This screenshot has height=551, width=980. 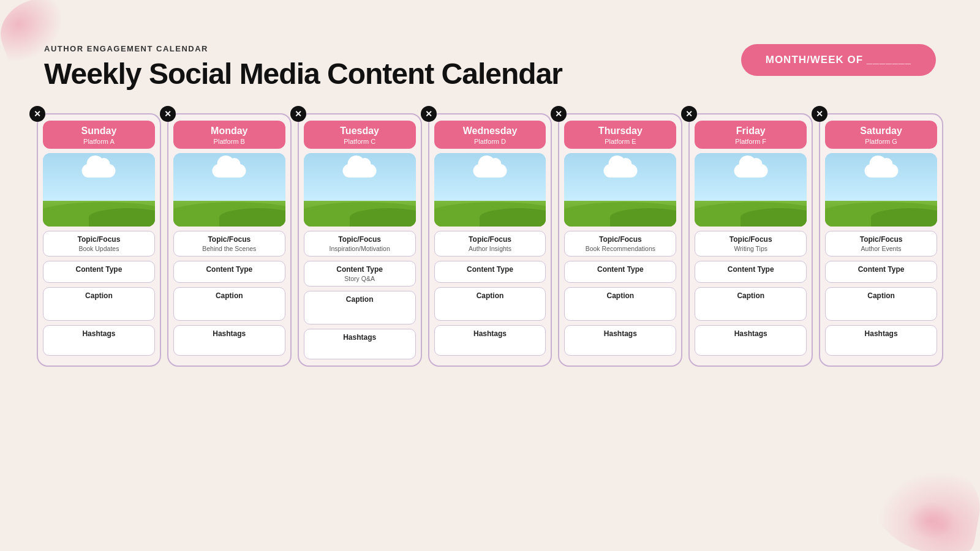 I want to click on content-type-value: Story Q&A, so click(x=360, y=279).